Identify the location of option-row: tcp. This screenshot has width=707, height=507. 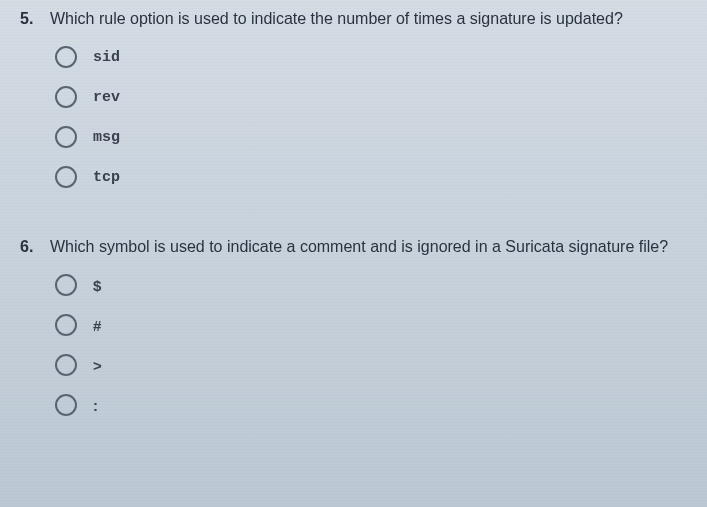
(371, 177).